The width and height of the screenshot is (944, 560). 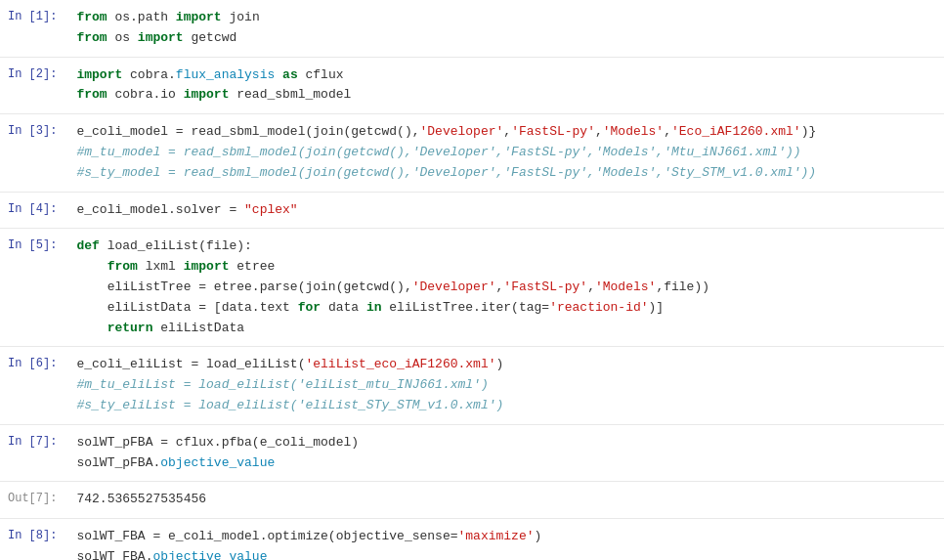 I want to click on token: e_coli_eliList = load_eliList(, so click(x=191, y=364).